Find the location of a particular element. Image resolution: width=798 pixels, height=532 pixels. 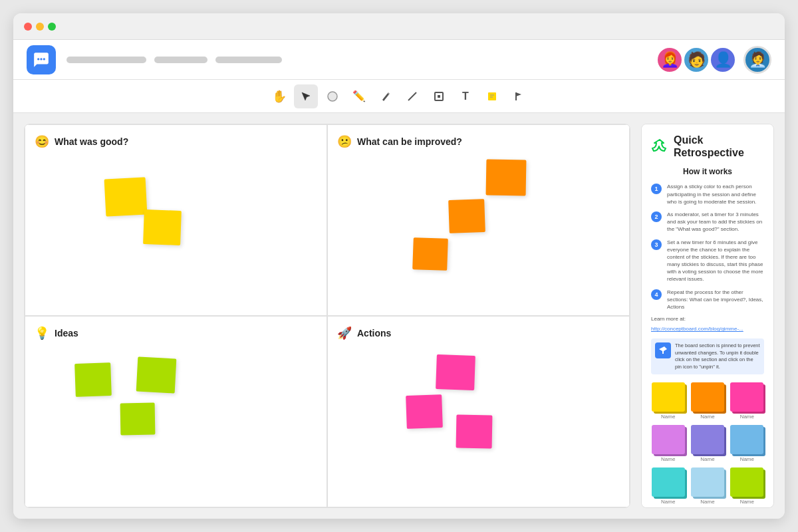

pin-icon is located at coordinates (663, 350).